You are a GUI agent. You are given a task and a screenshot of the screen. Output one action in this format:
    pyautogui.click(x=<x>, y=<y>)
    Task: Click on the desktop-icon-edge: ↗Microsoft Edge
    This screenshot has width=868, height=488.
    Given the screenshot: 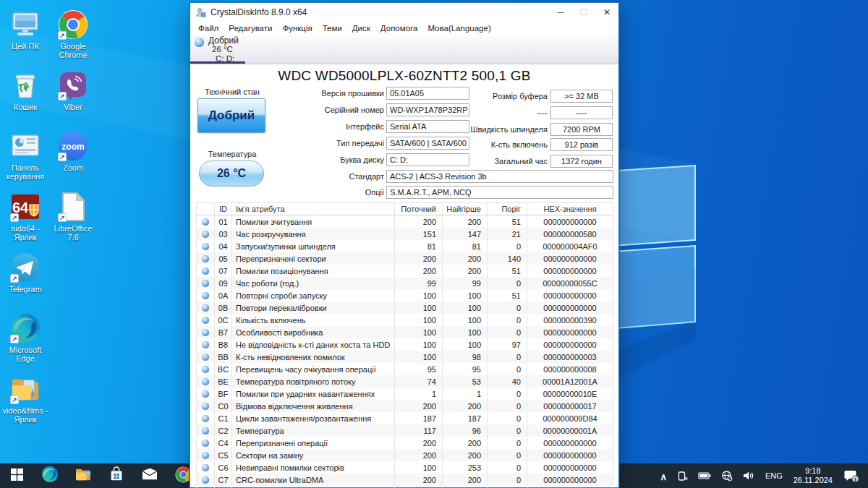 What is the action you would take?
    pyautogui.click(x=25, y=343)
    